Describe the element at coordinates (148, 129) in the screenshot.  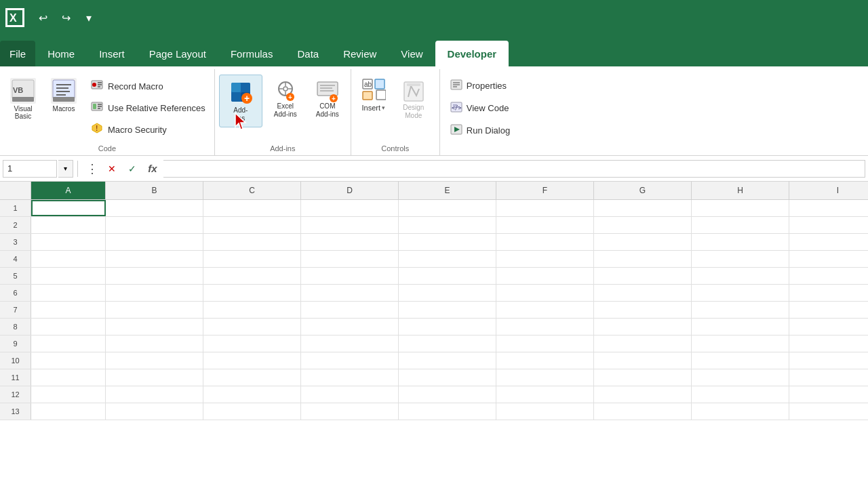
I see `macro-security-button: ! Macro Security` at that location.